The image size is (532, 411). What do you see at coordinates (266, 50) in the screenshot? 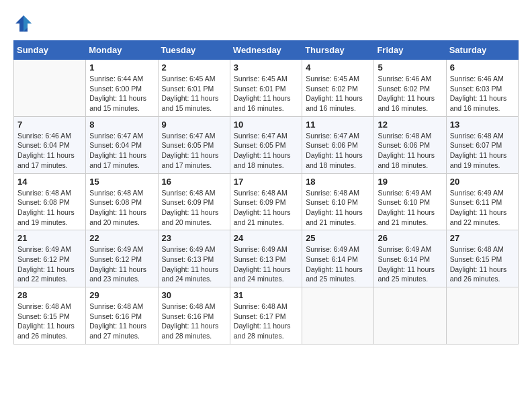
I see `weekday-header-wednesday: Wednesday` at bounding box center [266, 50].